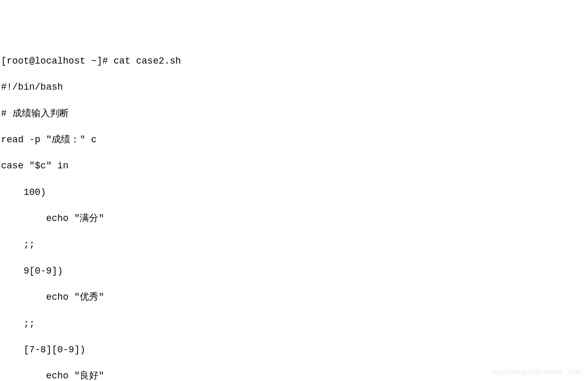 The height and width of the screenshot is (381, 588). What do you see at coordinates (294, 166) in the screenshot?
I see `terminal-line: case "$c" in` at bounding box center [294, 166].